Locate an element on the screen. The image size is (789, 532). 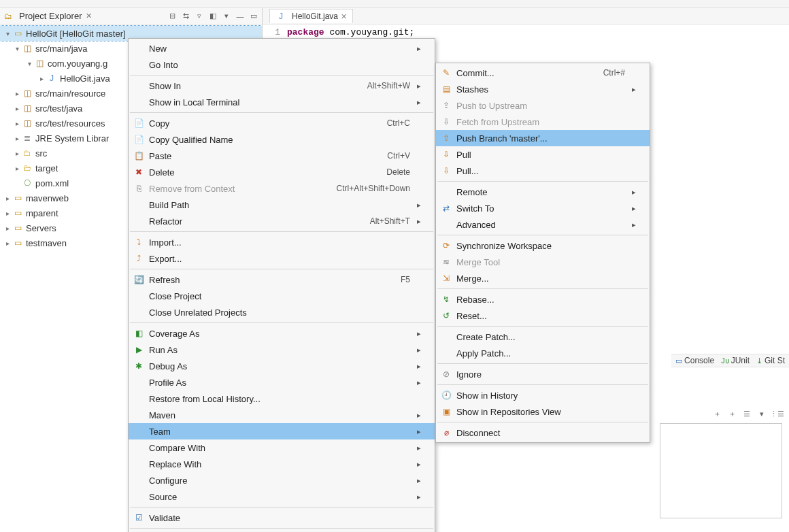
menu-item-go-into: Go Into is located at coordinates (282, 65).